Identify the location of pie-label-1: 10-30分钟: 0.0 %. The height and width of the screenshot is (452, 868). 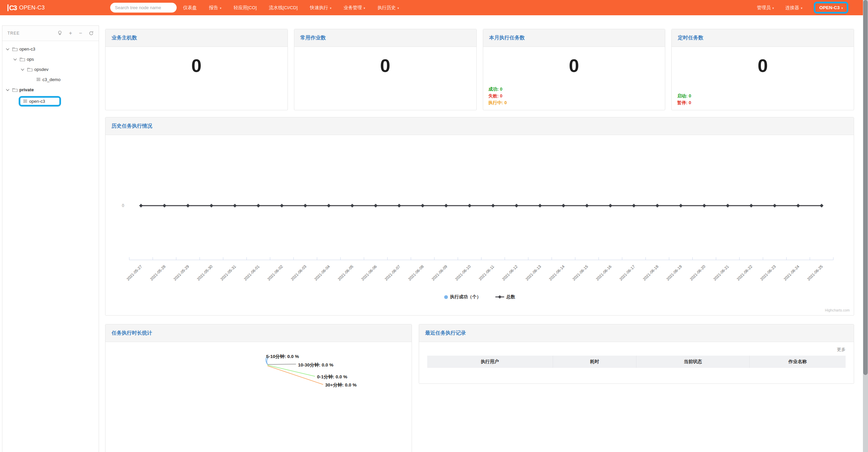
(316, 365).